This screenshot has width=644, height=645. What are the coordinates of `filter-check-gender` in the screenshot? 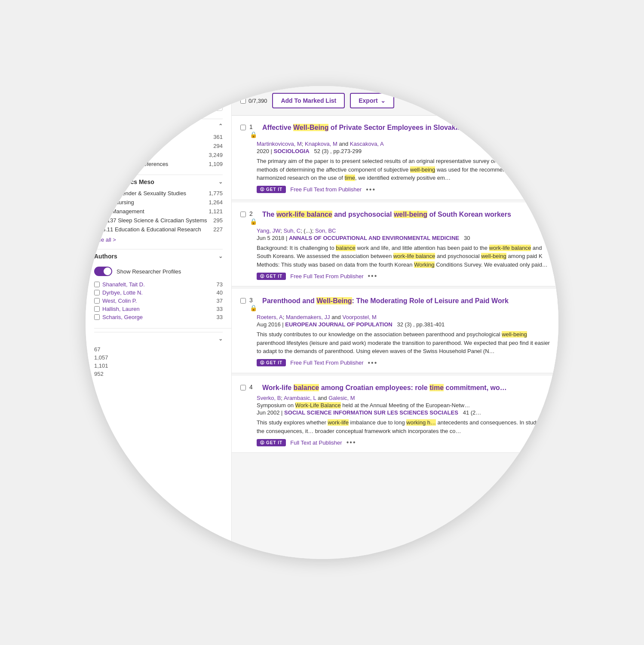 It's located at (97, 194).